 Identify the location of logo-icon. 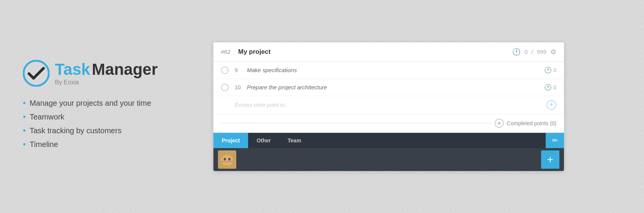
(36, 73).